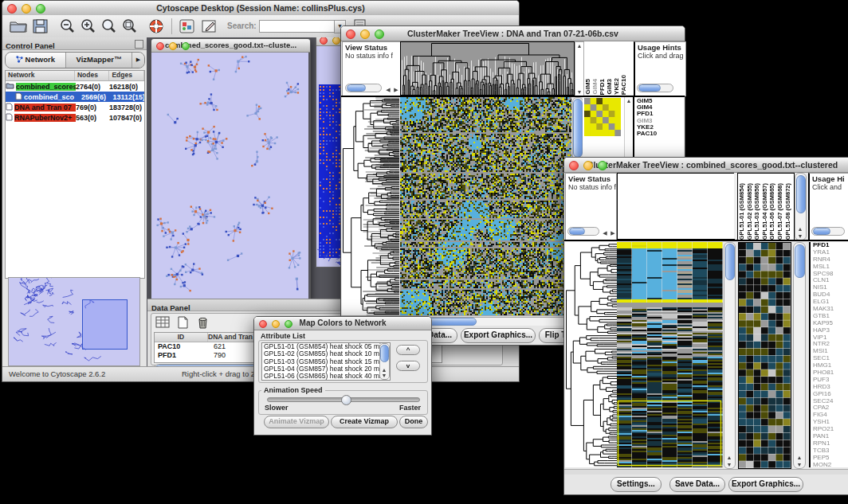 The image size is (848, 504). What do you see at coordinates (363, 88) in the screenshot?
I see `tv1-status-scrollbar` at bounding box center [363, 88].